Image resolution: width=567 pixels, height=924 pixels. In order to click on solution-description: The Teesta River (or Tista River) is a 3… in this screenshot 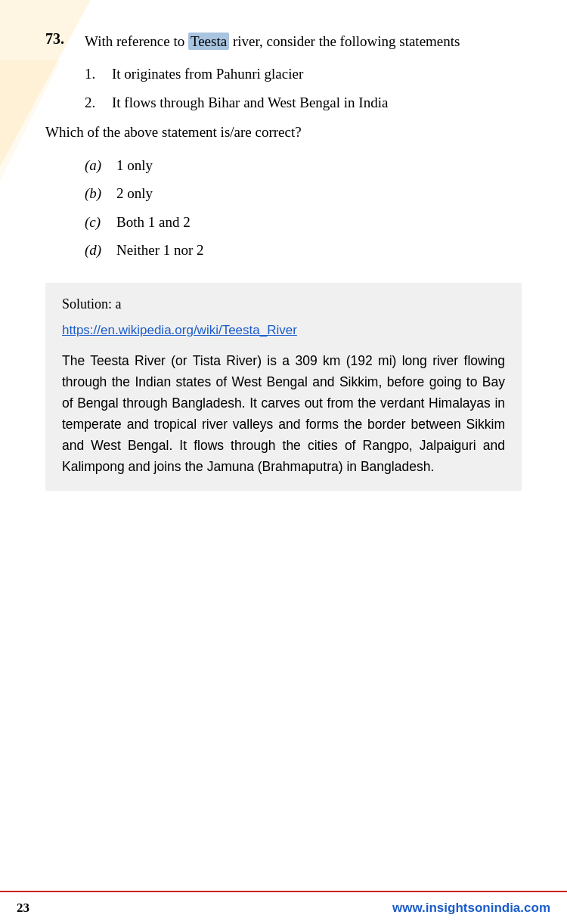, I will do `click(284, 414)`.